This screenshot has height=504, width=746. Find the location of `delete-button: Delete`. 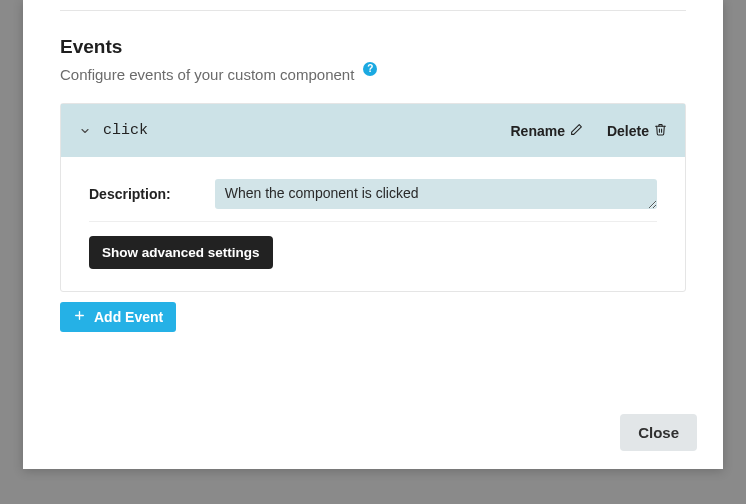

delete-button: Delete is located at coordinates (637, 131).